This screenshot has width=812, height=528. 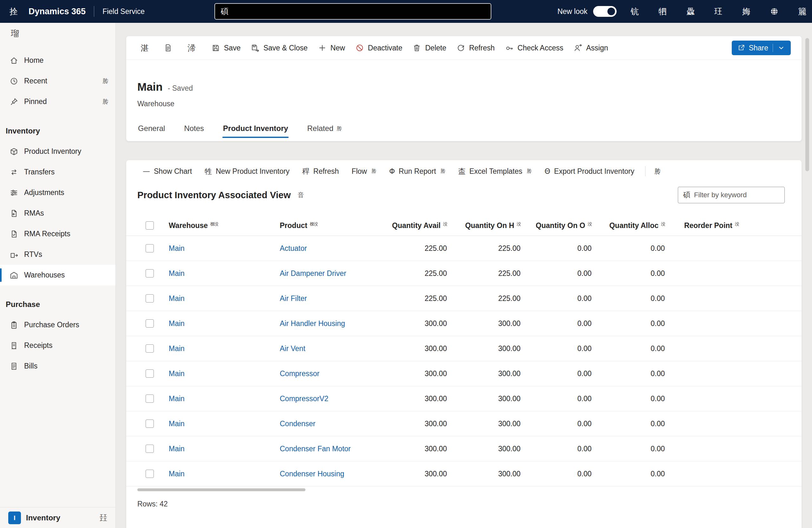 I want to click on view-dropdown-icon: 音, so click(x=301, y=195).